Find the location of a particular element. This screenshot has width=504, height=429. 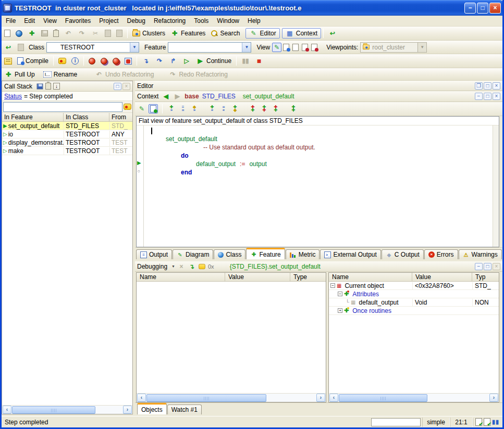

cut-button: ✂ is located at coordinates (95, 33).